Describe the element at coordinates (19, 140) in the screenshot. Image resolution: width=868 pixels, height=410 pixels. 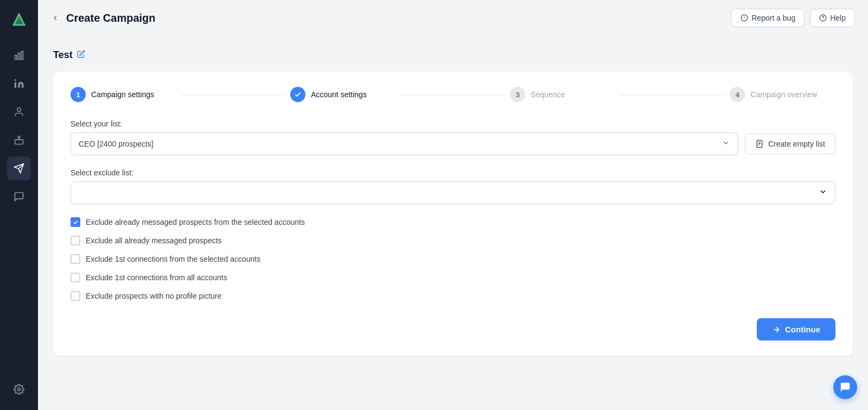
I see `sidebar-item-bot` at that location.